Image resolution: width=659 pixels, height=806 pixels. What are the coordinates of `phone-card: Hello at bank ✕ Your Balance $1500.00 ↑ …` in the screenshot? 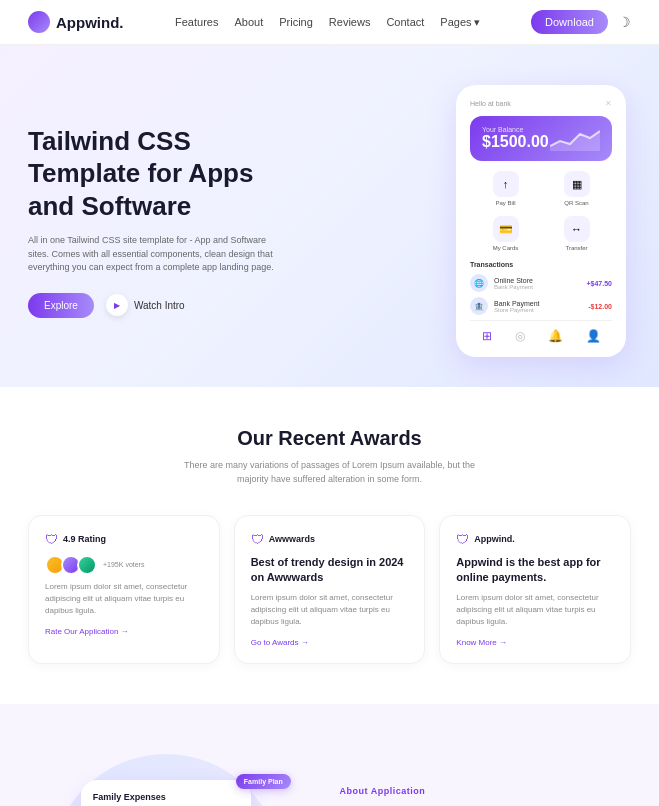 It's located at (541, 221).